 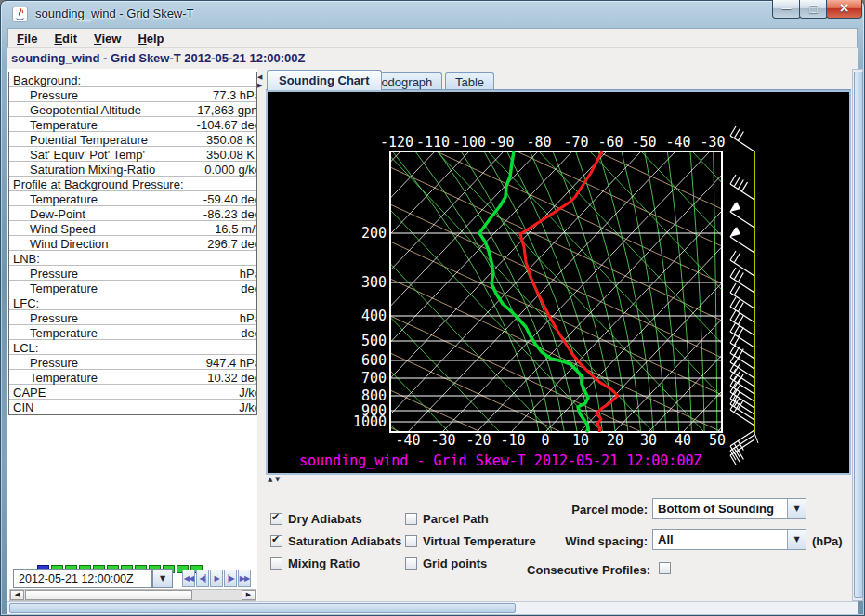 I want to click on saturation-adiabats-checkbox, so click(x=277, y=541).